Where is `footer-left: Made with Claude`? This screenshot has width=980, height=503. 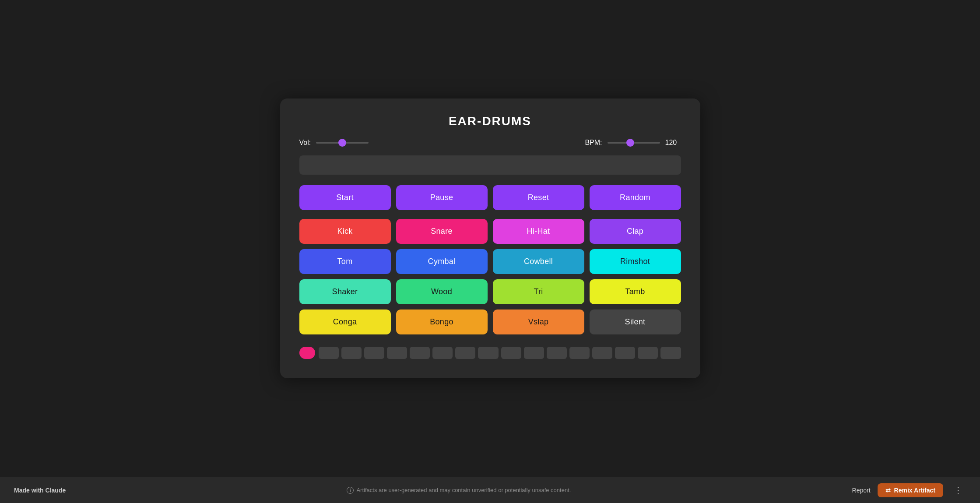 footer-left: Made with Claude is located at coordinates (40, 490).